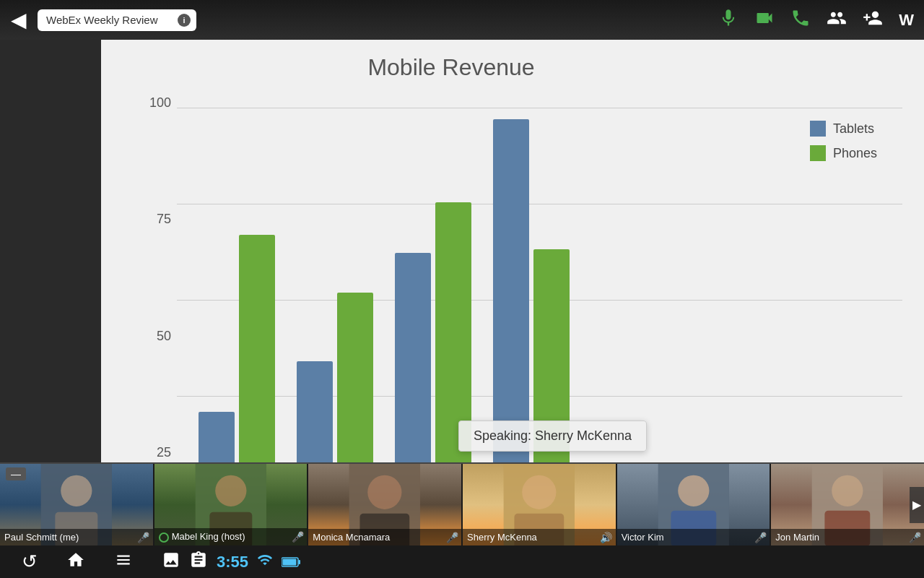 Image resolution: width=924 pixels, height=578 pixels. Describe the element at coordinates (202, 537) in the screenshot. I see `mabel-name-text: Mabel King (host)` at that location.